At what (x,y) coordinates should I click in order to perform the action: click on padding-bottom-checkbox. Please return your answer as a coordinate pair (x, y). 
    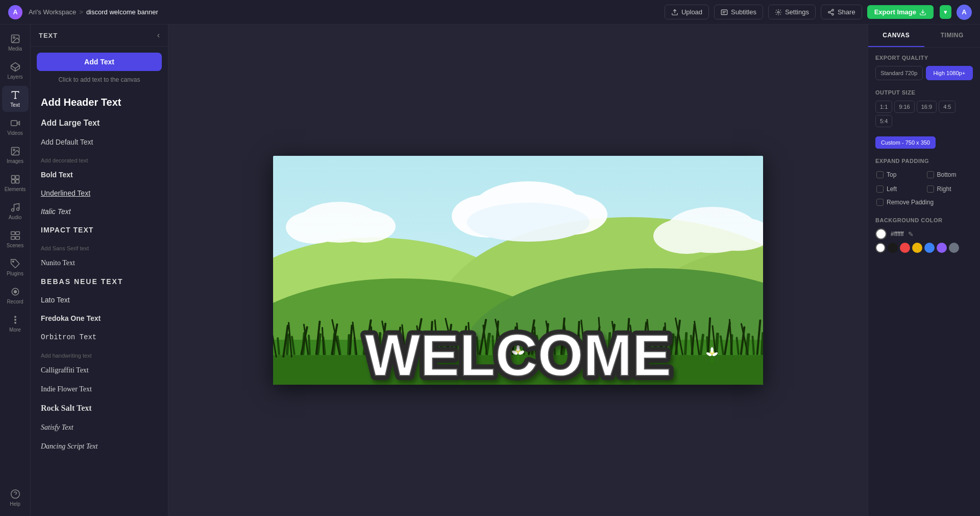
    Looking at the image, I should click on (930, 175).